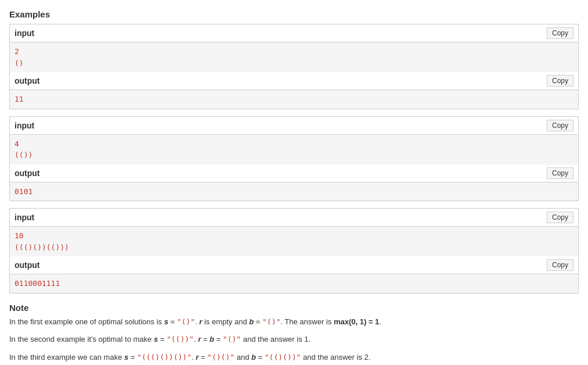  I want to click on val-rb-2: "()", so click(232, 339).